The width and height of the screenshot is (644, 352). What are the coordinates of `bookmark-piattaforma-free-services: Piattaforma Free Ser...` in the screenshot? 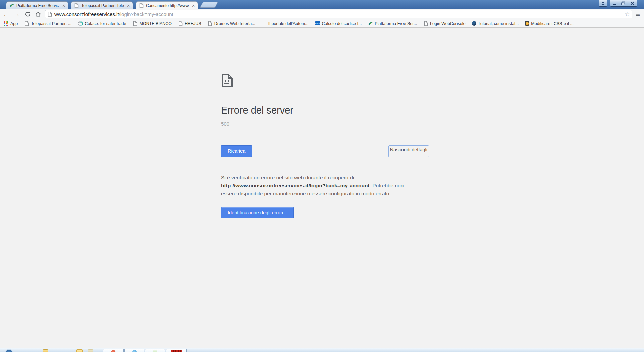 It's located at (392, 24).